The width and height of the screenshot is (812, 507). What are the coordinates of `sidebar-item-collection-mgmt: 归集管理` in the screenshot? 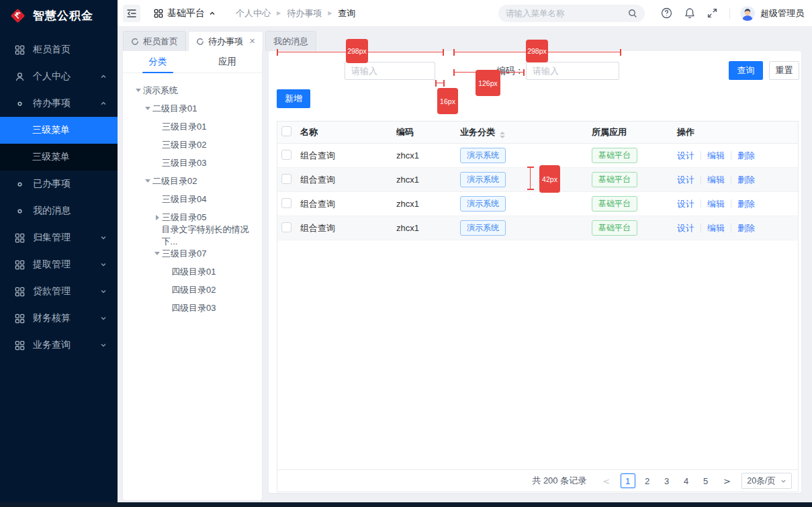 It's located at (59, 238).